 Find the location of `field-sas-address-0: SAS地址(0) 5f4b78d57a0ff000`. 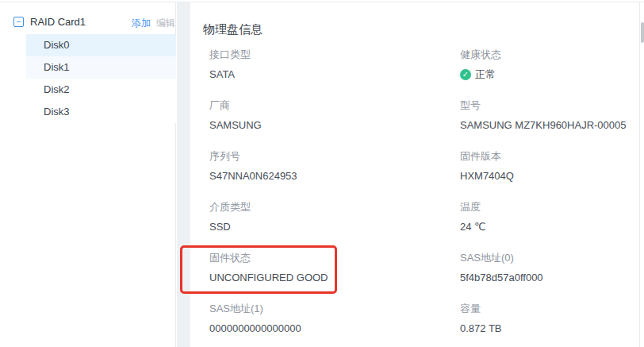

field-sas-address-0: SAS地址(0) 5f4b78d57a0ff000 is located at coordinates (552, 257).